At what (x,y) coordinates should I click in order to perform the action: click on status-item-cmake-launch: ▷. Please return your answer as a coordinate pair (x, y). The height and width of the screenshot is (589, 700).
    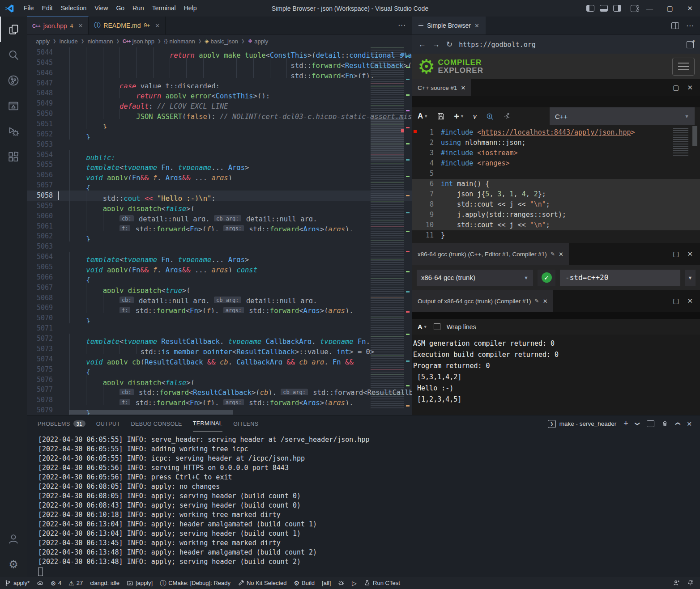
    Looking at the image, I should click on (354, 583).